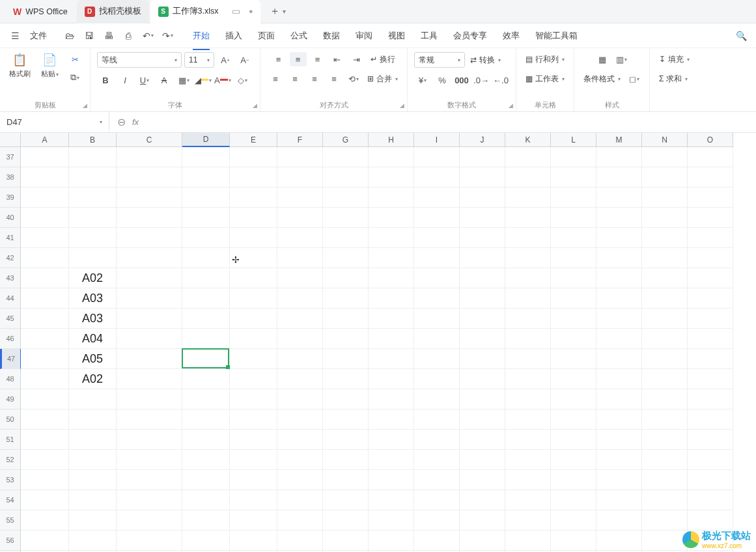 The height and width of the screenshot is (552, 756). What do you see at coordinates (167, 36) in the screenshot?
I see `redo-icon: ↷▾` at bounding box center [167, 36].